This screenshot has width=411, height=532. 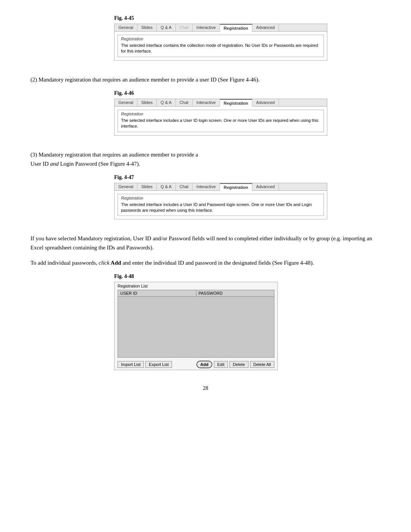 What do you see at coordinates (221, 198) in the screenshot?
I see `fig47-reg-label: Registration` at bounding box center [221, 198].